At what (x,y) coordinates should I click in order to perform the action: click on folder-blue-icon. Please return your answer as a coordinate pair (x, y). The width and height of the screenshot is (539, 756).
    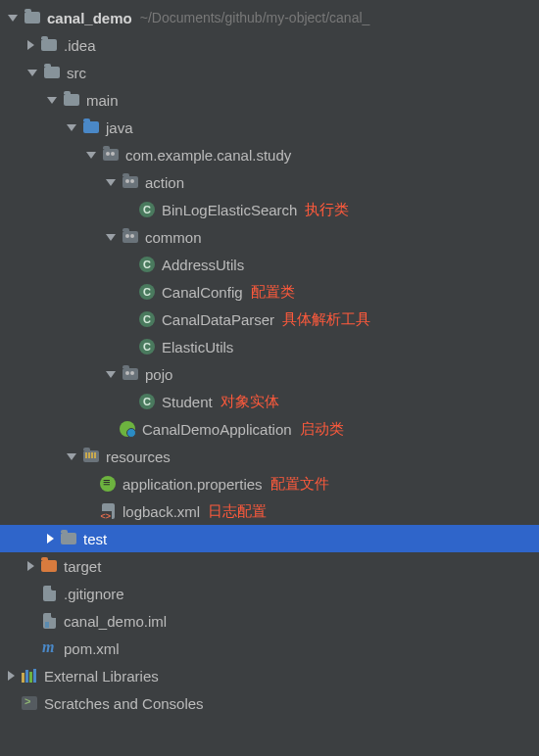
    Looking at the image, I should click on (91, 127).